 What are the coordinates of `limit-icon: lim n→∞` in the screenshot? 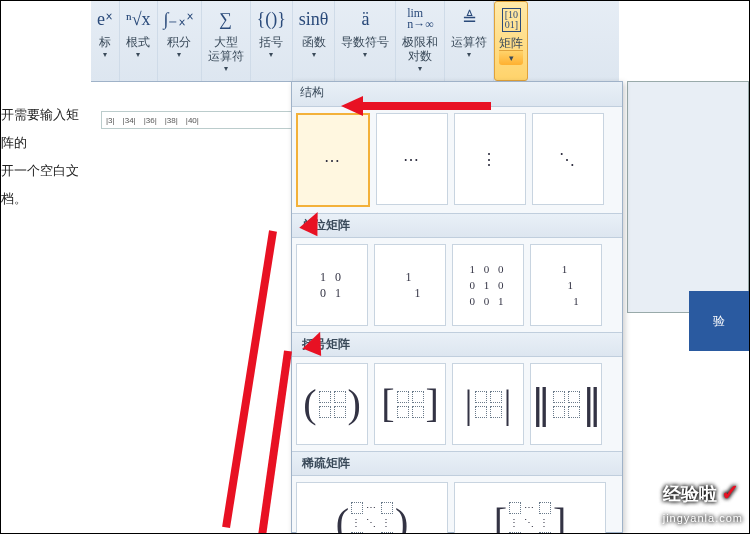 It's located at (420, 19).